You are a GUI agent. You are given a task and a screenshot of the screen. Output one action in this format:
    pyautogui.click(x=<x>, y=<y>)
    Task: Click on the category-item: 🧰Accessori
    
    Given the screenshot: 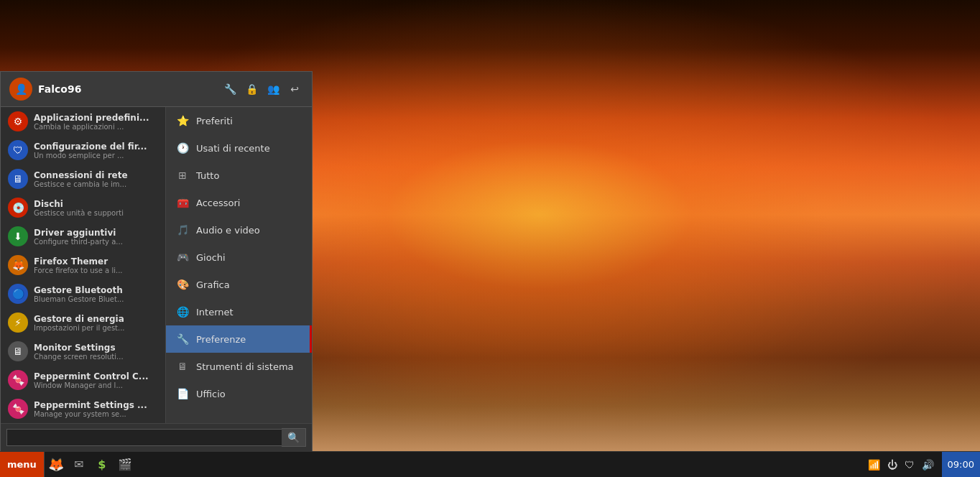 What is the action you would take?
    pyautogui.click(x=239, y=203)
    